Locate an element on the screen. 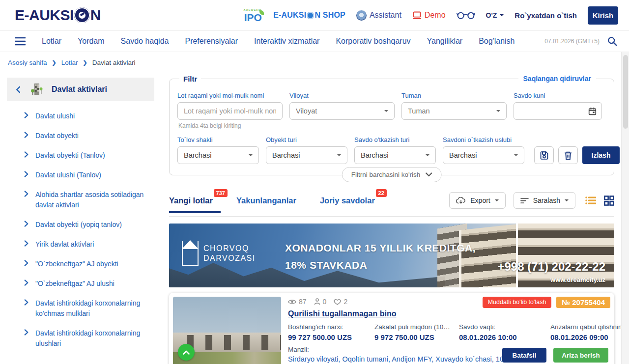 The width and height of the screenshot is (629, 364). ipo-logo: XALQCHIL IPO is located at coordinates (254, 16).